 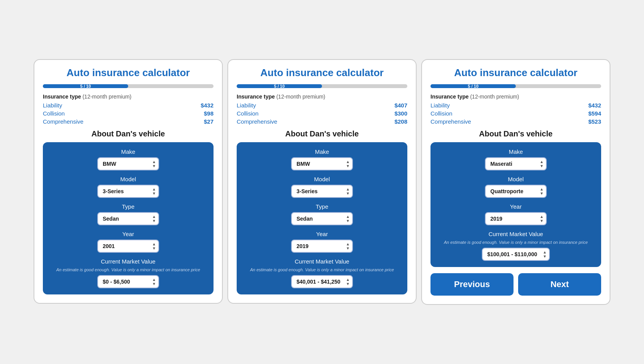 What do you see at coordinates (516, 191) in the screenshot?
I see `select-wrapper-model-3: Quattroporte▲▼` at bounding box center [516, 191].